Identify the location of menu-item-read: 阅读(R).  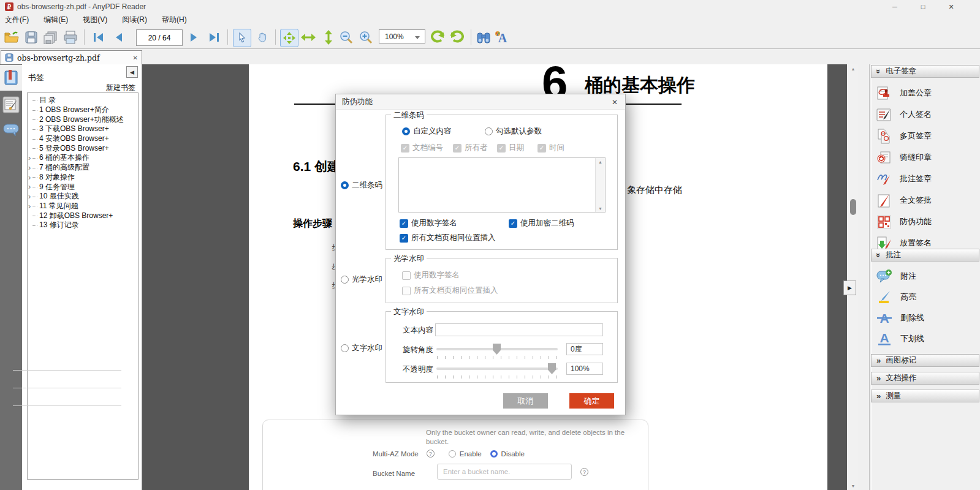
(135, 20).